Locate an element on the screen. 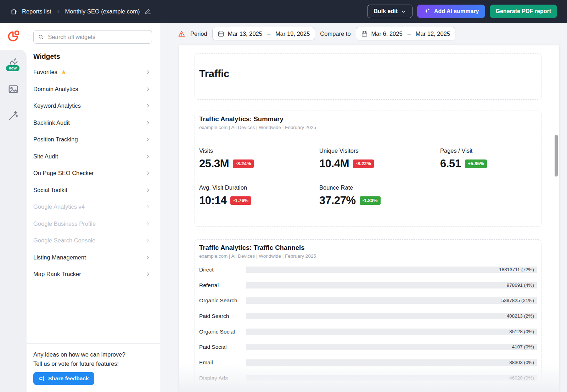  integrations-plug-icon: new is located at coordinates (13, 62).